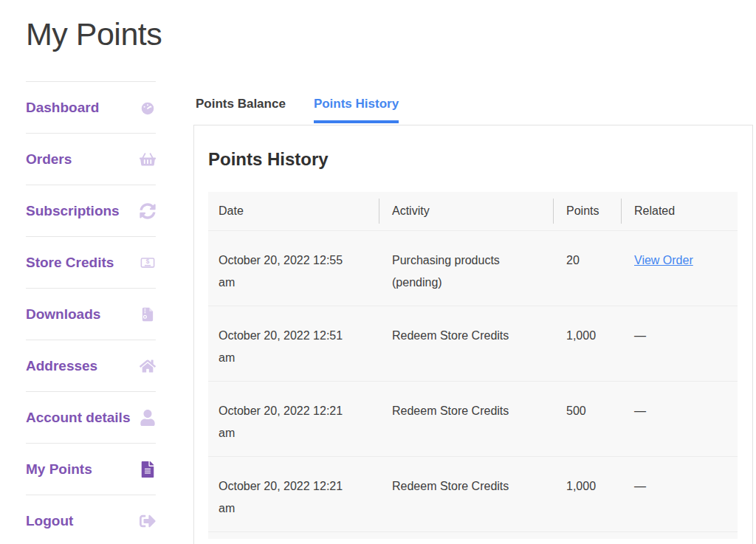 This screenshot has width=756, height=544. What do you see at coordinates (664, 260) in the screenshot?
I see `view-order-link: View Order` at bounding box center [664, 260].